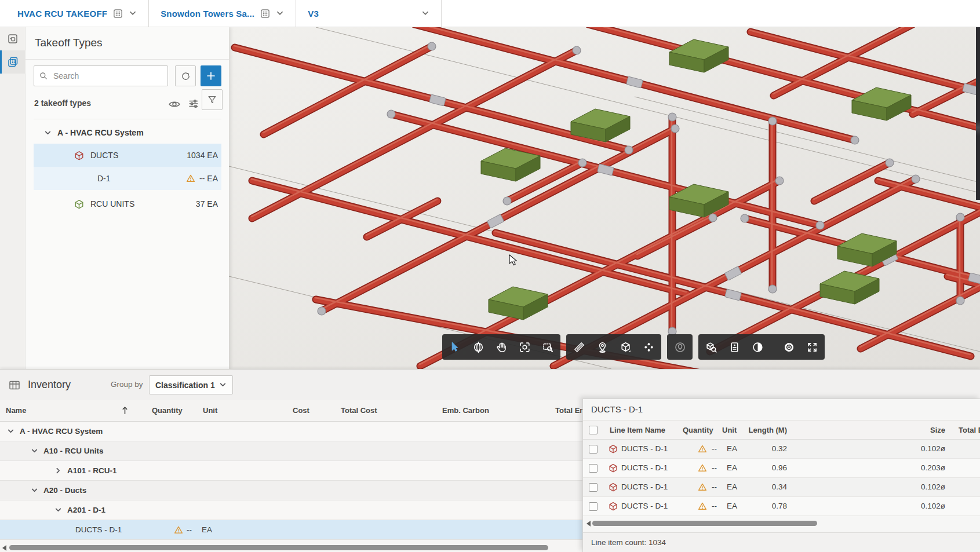 The width and height of the screenshot is (980, 552). Describe the element at coordinates (207, 529) in the screenshot. I see `row-unit: EA` at that location.